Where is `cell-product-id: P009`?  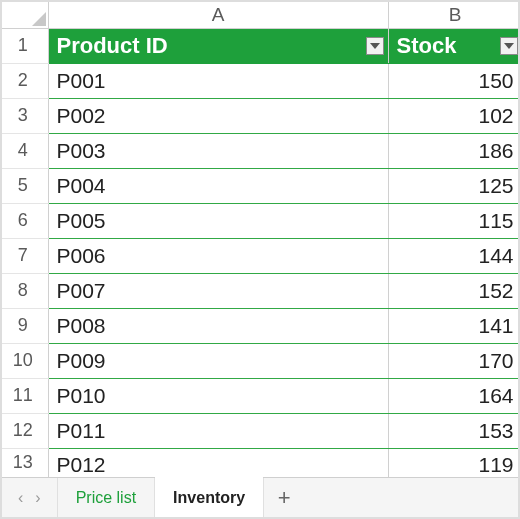
cell-product-id: P009 is located at coordinates (218, 360).